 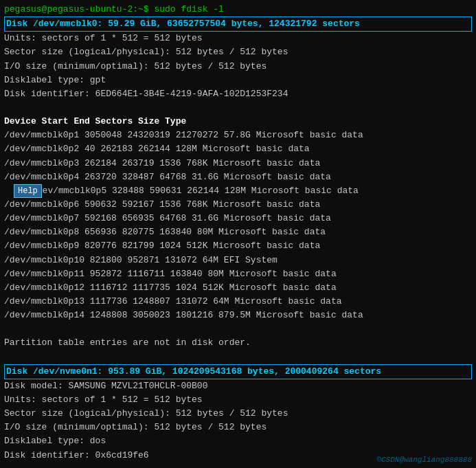 What do you see at coordinates (238, 24) in the screenshot?
I see `disk1-header-line: Disk /dev/mmcblk0: 59.29 GiB, 6365275750…` at bounding box center [238, 24].